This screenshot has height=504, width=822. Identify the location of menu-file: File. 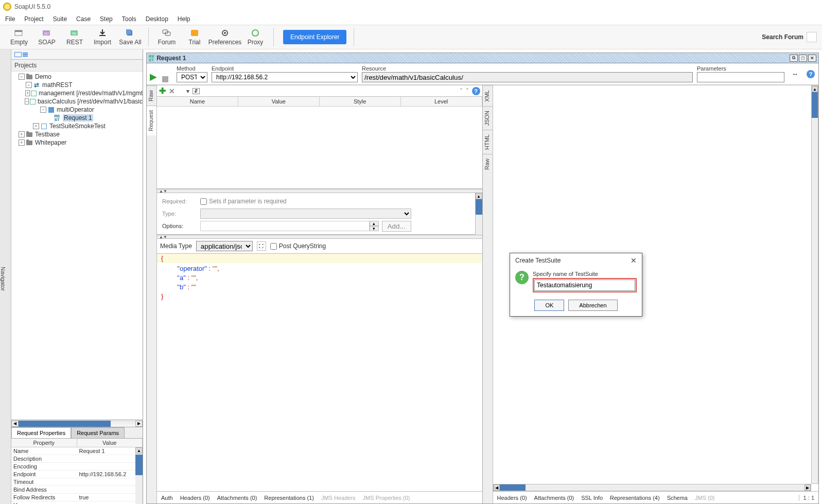
(10, 19).